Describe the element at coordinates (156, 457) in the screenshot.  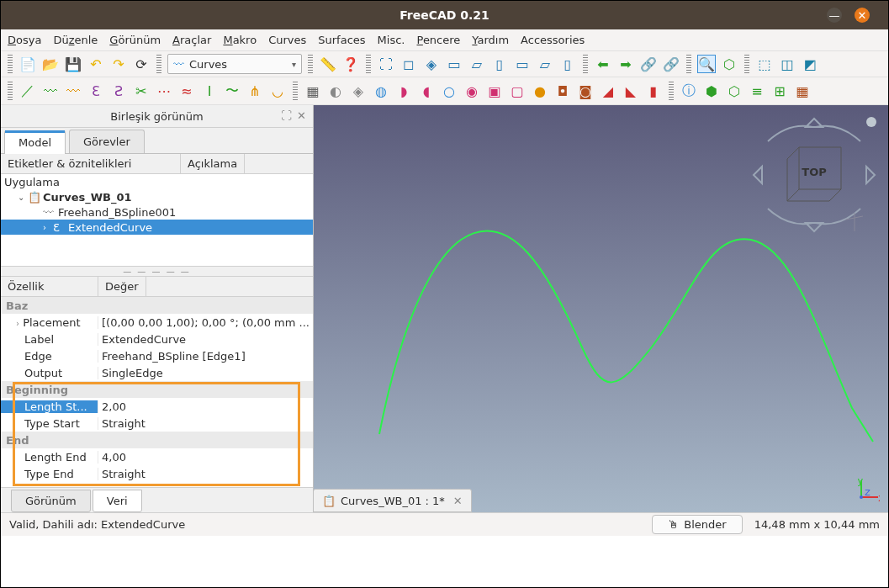
I see `prop-length-end: Length End4,00` at that location.